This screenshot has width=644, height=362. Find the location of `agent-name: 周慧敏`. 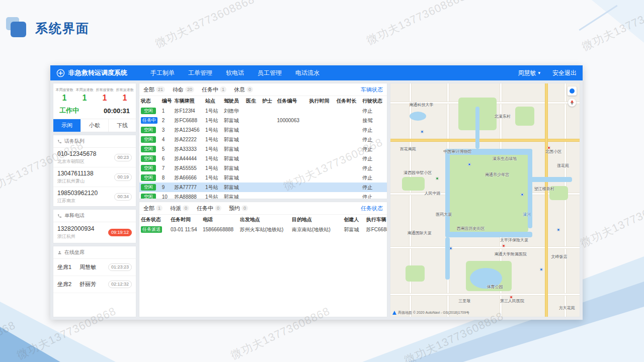

agent-name: 周慧敏 is located at coordinates (94, 267).